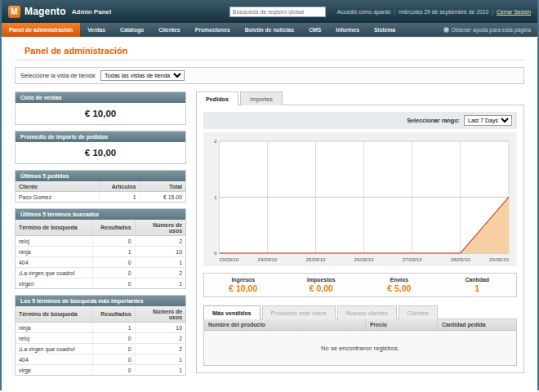 The width and height of the screenshot is (539, 392). I want to click on main-nav: Panel de administración Ventas Catálogo …, so click(270, 29).